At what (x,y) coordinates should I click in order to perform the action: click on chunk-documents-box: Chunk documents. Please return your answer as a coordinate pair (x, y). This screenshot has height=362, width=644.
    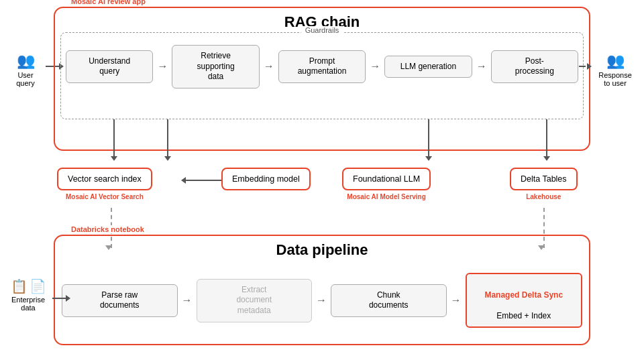
    Looking at the image, I should click on (389, 300).